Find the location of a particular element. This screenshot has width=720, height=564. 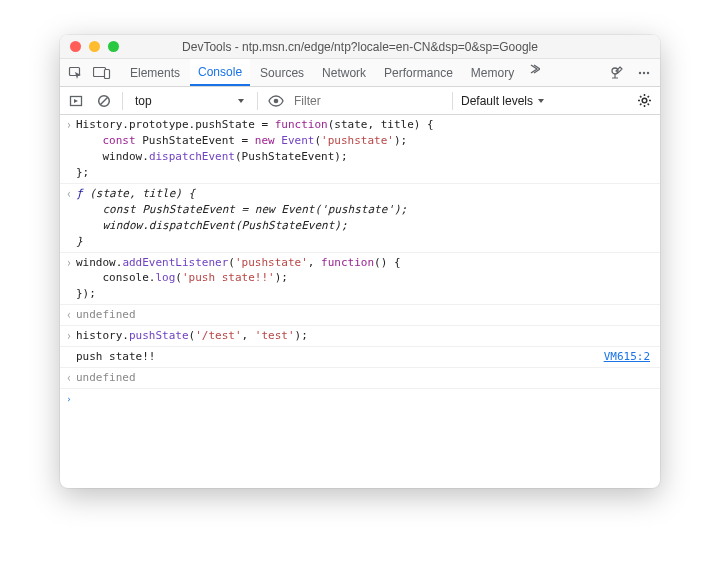

return-value: ƒ (state, title) { const PushStateEvent … is located at coordinates (366, 218).